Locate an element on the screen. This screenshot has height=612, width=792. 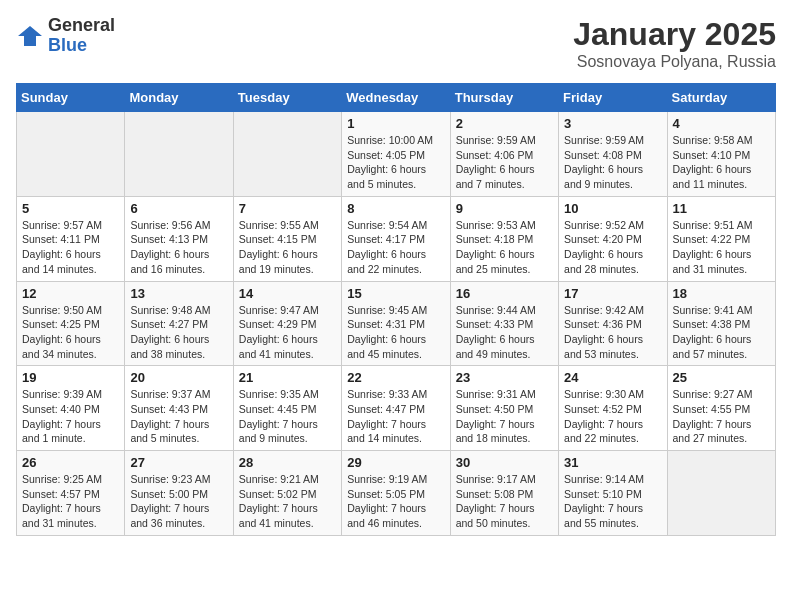
day-of-week-header: Wednesday is located at coordinates (396, 98).